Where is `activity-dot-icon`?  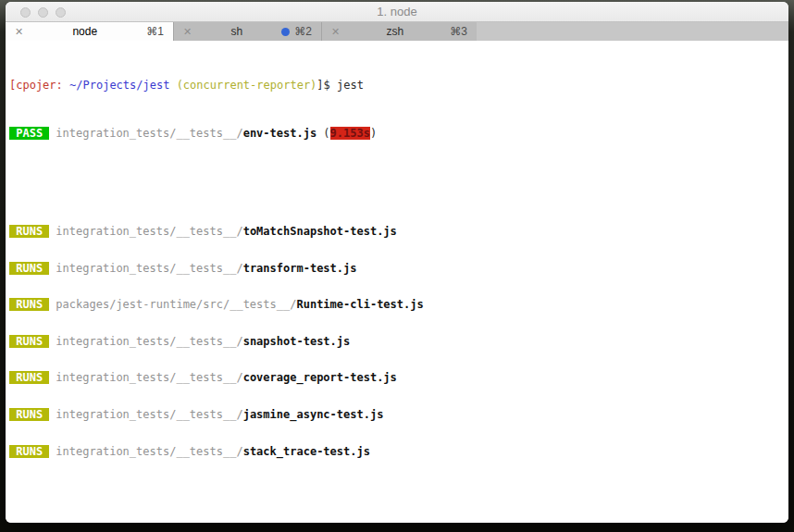 activity-dot-icon is located at coordinates (285, 31).